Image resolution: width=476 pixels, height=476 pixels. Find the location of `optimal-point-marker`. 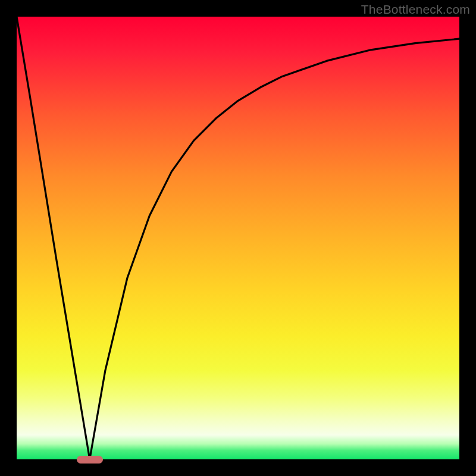

optimal-point-marker is located at coordinates (90, 459).